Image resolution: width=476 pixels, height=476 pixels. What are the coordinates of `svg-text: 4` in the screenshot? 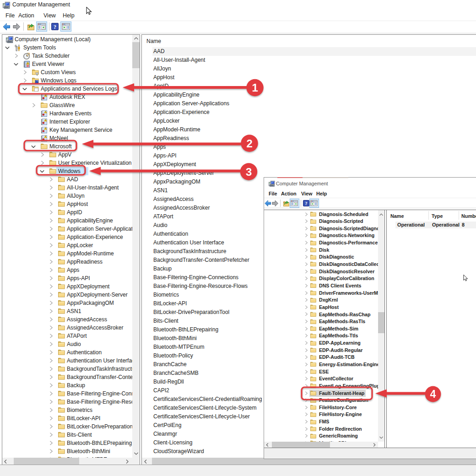 It's located at (433, 394).